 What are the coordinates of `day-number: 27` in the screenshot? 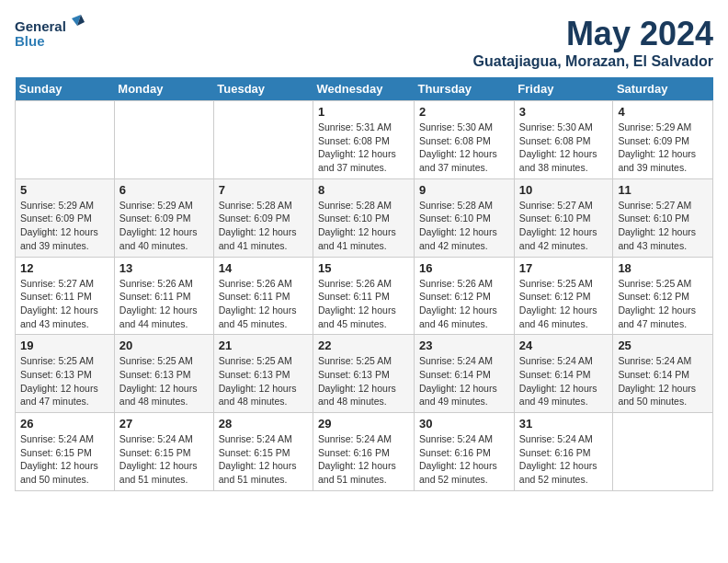 It's located at (164, 423).